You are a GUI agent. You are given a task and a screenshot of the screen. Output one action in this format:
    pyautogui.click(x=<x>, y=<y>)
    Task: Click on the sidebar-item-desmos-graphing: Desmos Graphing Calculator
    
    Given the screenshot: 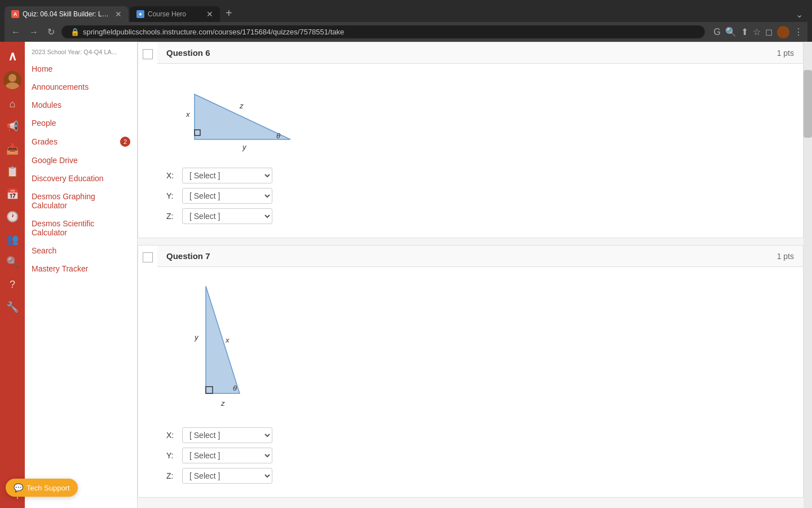 What is the action you would take?
    pyautogui.click(x=81, y=201)
    